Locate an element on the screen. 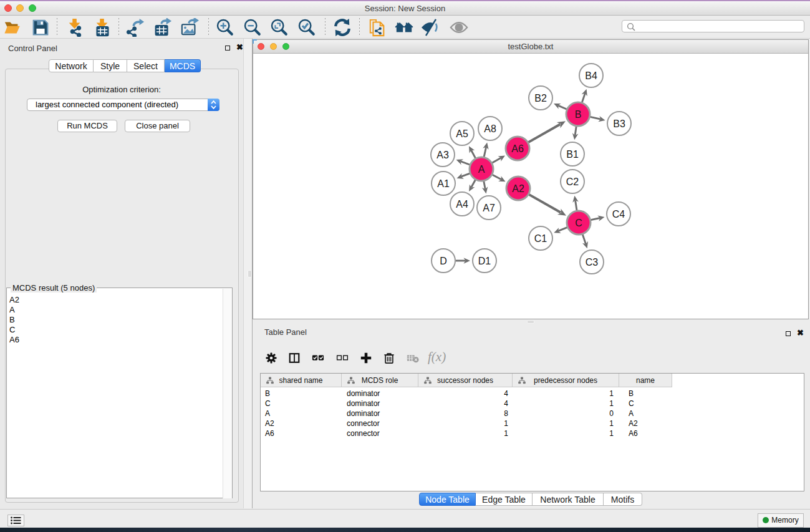  svg-text: A3 is located at coordinates (443, 155).